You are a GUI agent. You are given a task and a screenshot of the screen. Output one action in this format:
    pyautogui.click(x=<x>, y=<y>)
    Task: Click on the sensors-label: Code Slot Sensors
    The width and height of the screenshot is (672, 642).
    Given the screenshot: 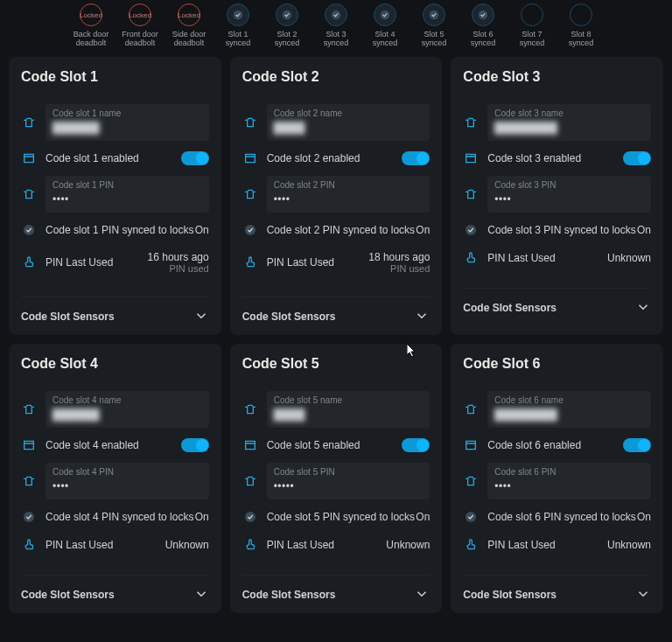 What is the action you would take?
    pyautogui.click(x=509, y=595)
    